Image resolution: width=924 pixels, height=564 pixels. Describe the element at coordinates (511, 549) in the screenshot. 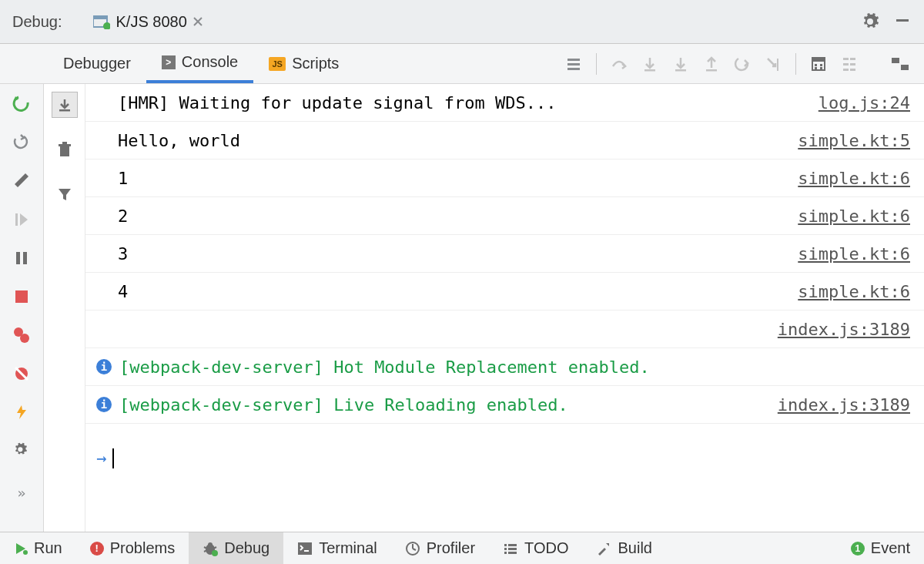

I see `todo-icon` at that location.